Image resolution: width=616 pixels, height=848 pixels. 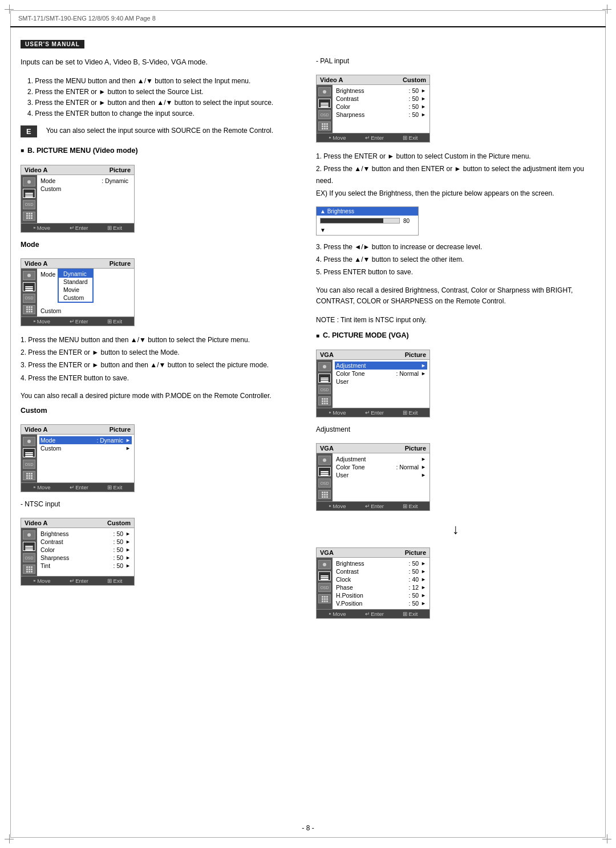 I want to click on osd-b1-row-mode: Mode : Dynamic, so click(x=86, y=181).